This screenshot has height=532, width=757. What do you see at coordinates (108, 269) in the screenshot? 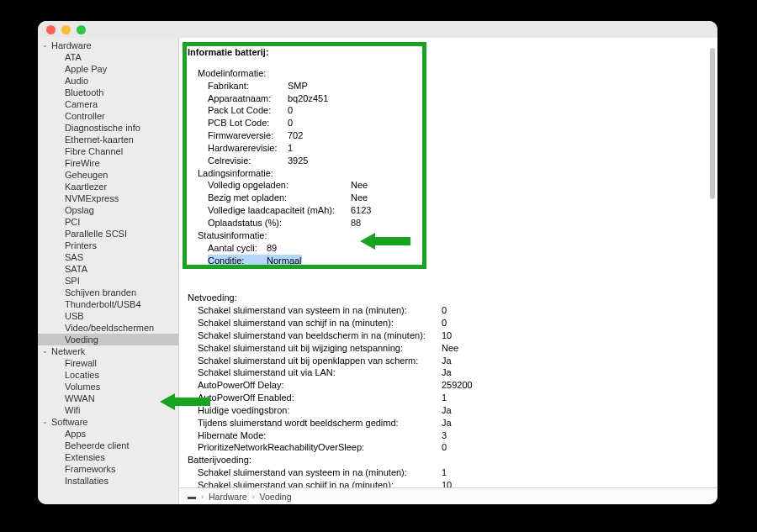
I see `sidebar-item: SATA` at bounding box center [108, 269].